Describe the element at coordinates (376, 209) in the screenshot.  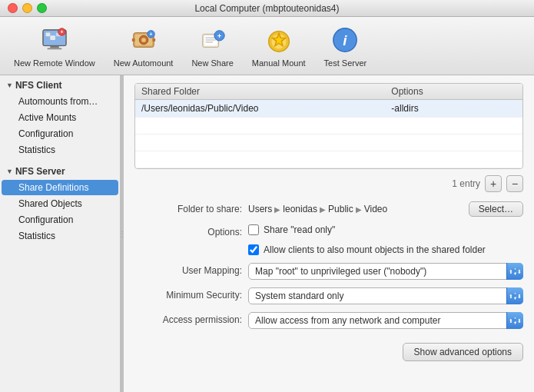
I see `breadcrumb-video: Video` at that location.